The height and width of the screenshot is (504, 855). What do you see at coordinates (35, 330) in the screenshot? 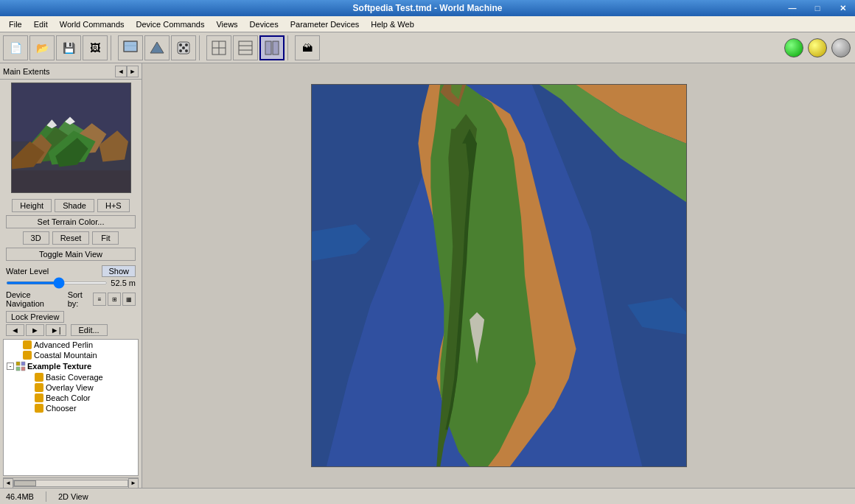
I see `nav-next-button: ►` at bounding box center [35, 330].